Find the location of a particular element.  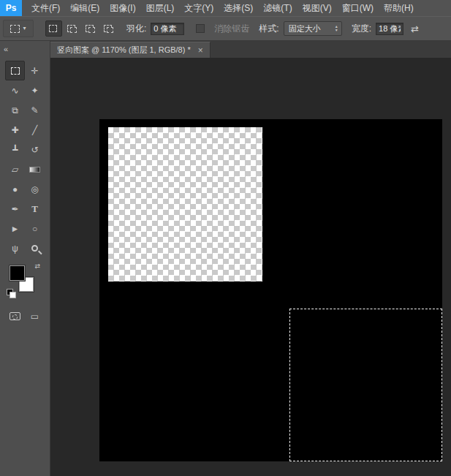

eyedropper-tool: ✎ is located at coordinates (35, 110).